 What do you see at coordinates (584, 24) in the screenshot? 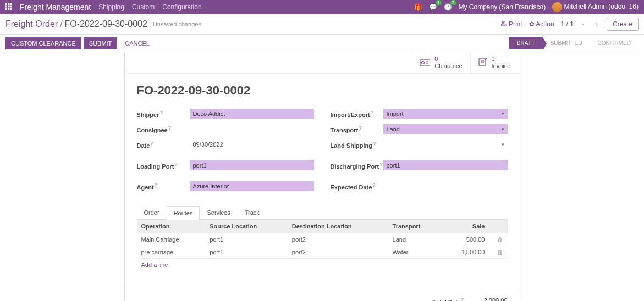
I see `pager-prev-icon: ‹` at bounding box center [584, 24].